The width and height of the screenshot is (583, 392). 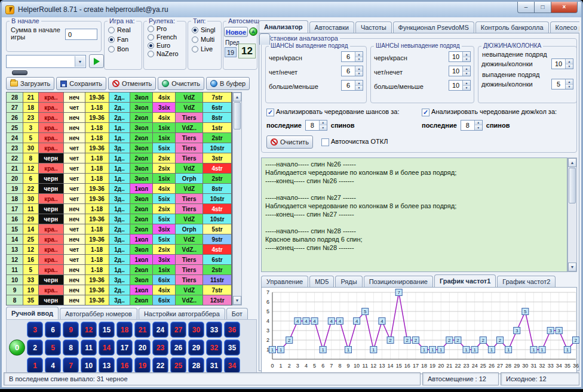 What do you see at coordinates (196, 365) in the screenshot?
I see `board-cell: 28` at bounding box center [196, 365].